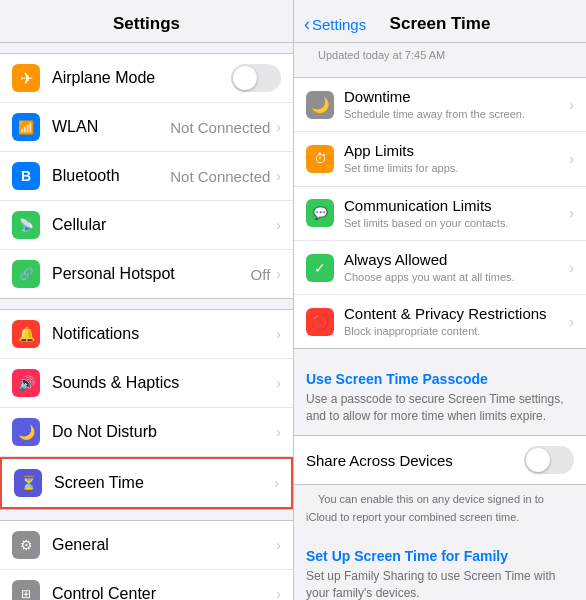 This screenshot has height=600, width=586. What do you see at coordinates (278, 383) in the screenshot?
I see `sounds-chevron: ›` at bounding box center [278, 383].